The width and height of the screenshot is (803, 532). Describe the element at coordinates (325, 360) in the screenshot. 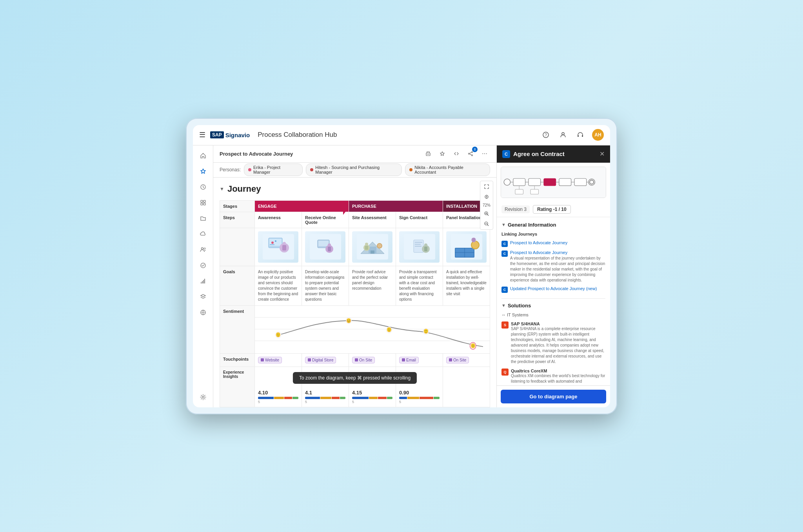

I see `touchpoint-digital: Digital Store` at that location.